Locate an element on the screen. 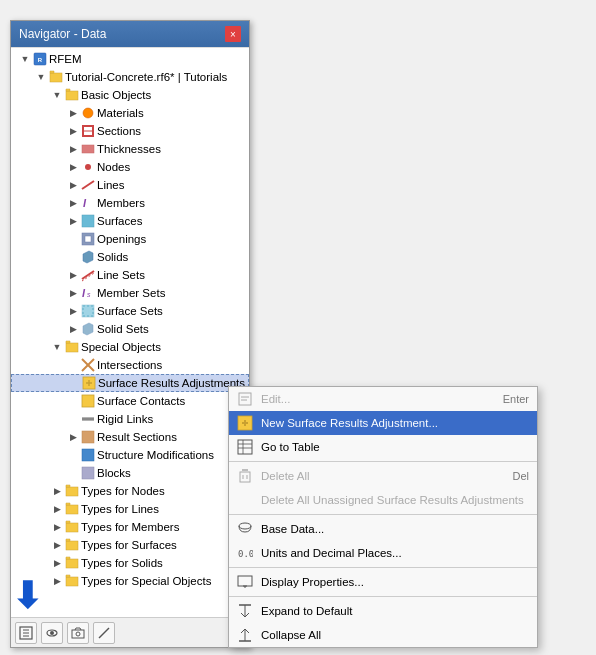  tree-item-rigid-links: ▶ Rigid Links is located at coordinates (130, 419).